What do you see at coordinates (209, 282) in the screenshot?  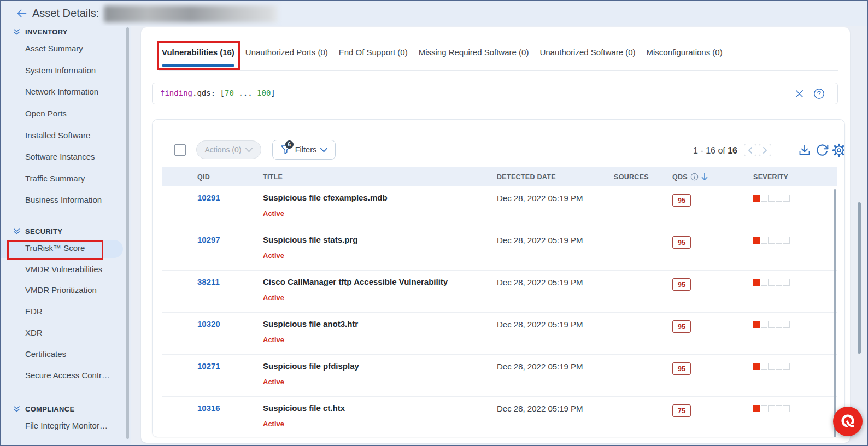 I see `qid-link: 38211` at bounding box center [209, 282].